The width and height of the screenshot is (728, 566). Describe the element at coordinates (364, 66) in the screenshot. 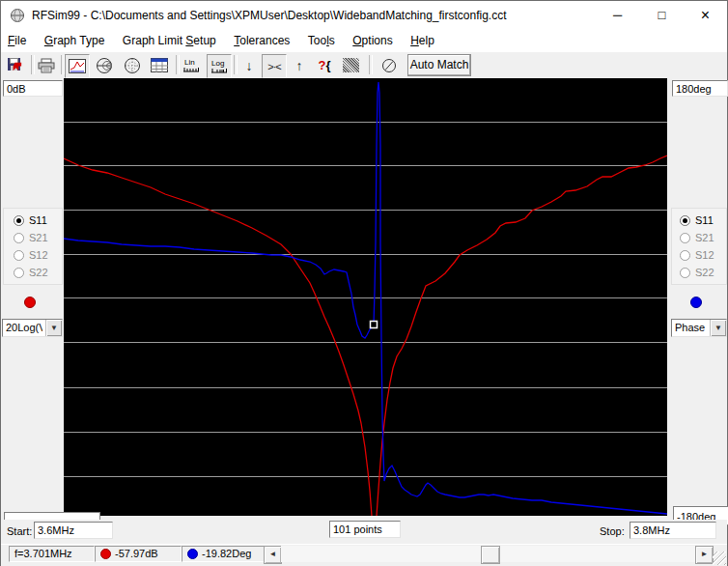

I see `toolbar: Lin Log ↓ >·< ↑ ?{` at that location.